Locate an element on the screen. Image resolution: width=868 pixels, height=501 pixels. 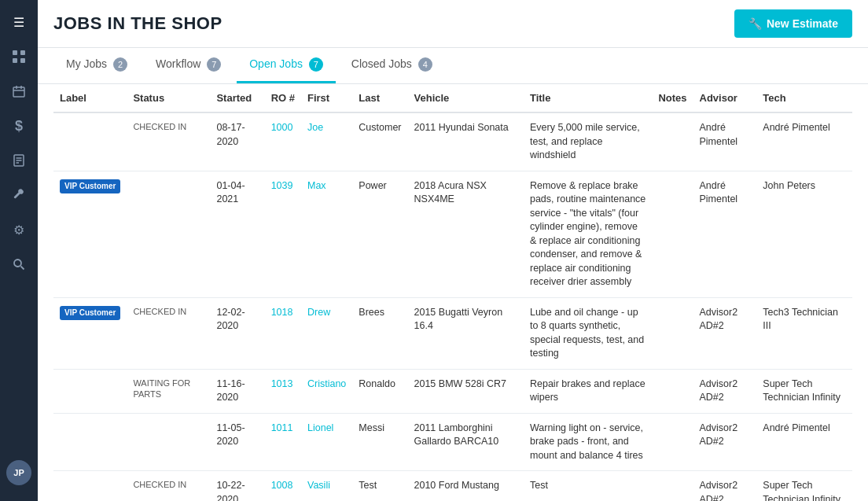
ro-link: 1000 is located at coordinates (282, 127).